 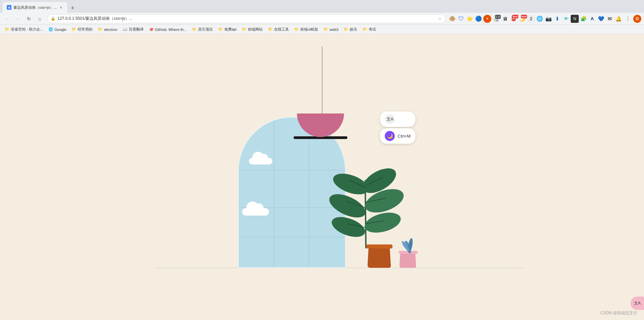 I want to click on extensions-area: 🐵 🛡 ⭐ 🔵 ✦ 📊 3.1k 🖥 📮 New 🌙 New, so click(x=535, y=19).